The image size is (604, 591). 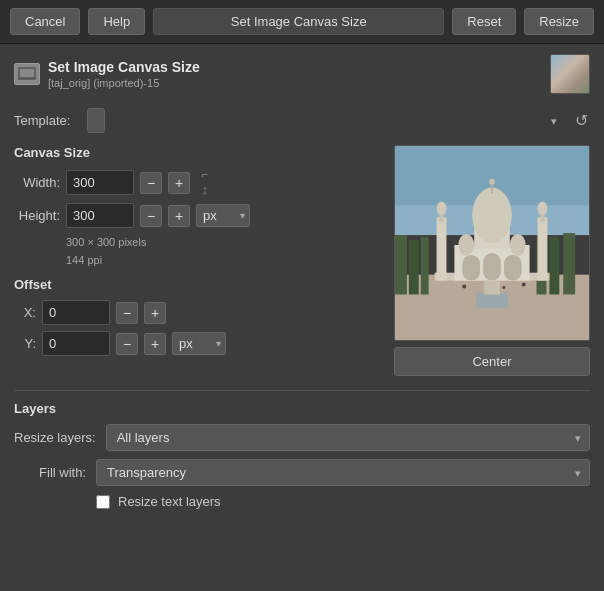 What do you see at coordinates (100, 182) in the screenshot?
I see `width-input: 300` at bounding box center [100, 182].